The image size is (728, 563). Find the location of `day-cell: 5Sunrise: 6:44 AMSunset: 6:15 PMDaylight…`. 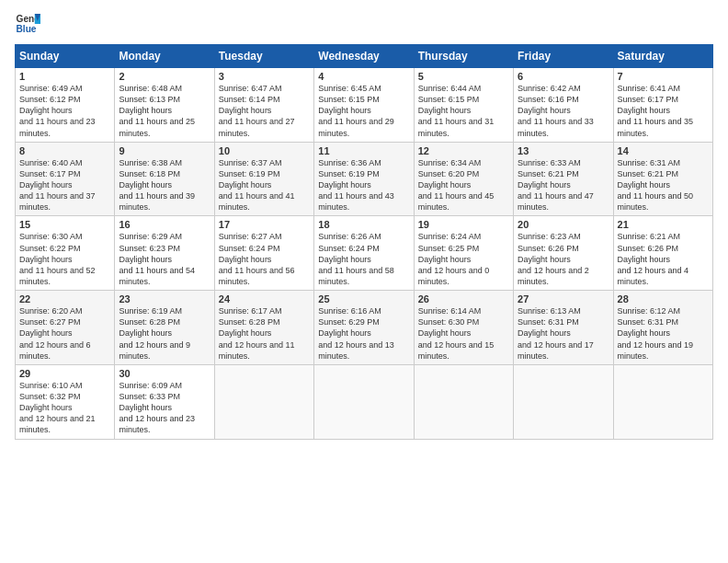

day-cell: 5Sunrise: 6:44 AMSunset: 6:15 PMDaylight… is located at coordinates (463, 105).